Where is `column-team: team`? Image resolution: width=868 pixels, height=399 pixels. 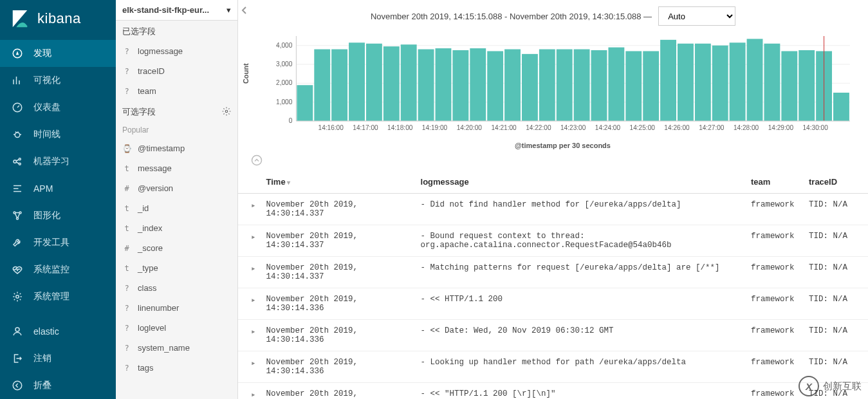
column-team: team is located at coordinates (775, 182).